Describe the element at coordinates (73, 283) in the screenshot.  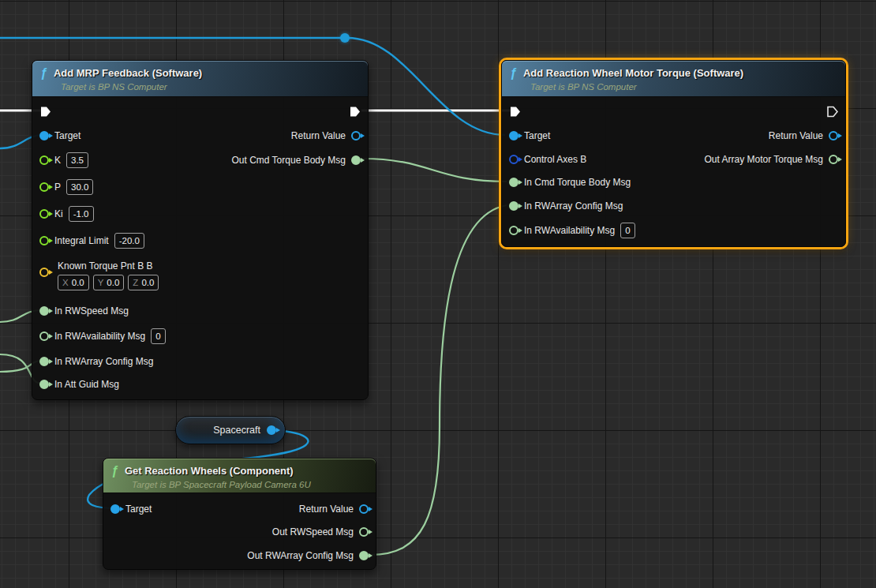
I see `known-torque-x-input: X0.0` at that location.